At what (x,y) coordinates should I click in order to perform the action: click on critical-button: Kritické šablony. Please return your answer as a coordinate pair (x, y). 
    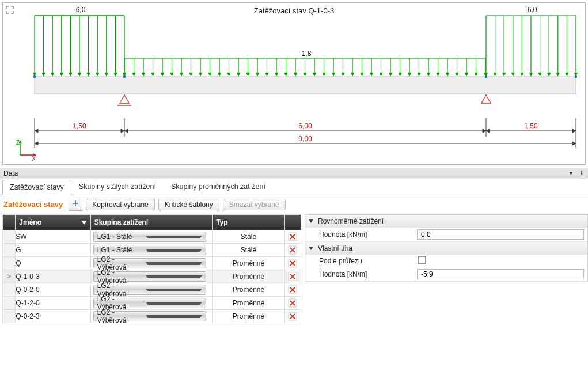
    Looking at the image, I should click on (189, 205).